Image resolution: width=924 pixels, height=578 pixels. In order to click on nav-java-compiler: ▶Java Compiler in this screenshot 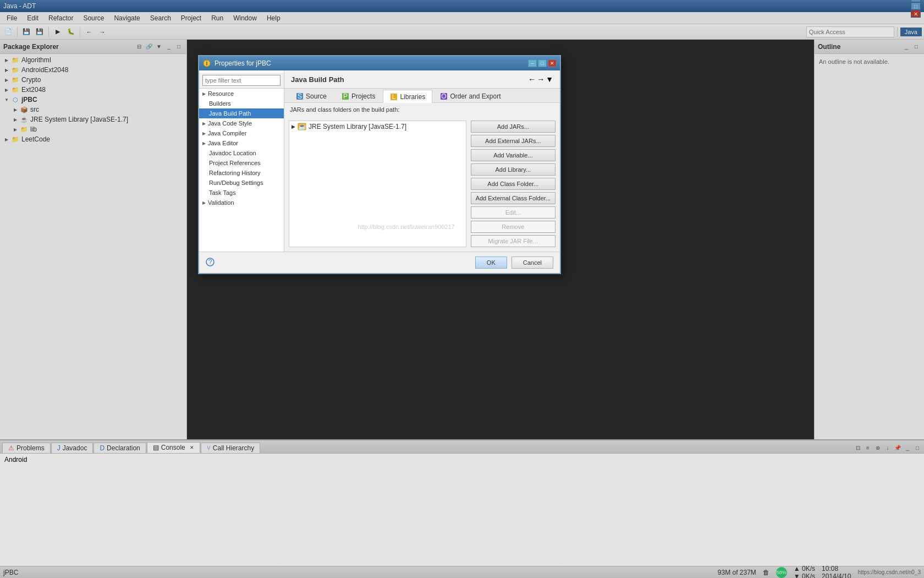, I will do `click(241, 133)`.